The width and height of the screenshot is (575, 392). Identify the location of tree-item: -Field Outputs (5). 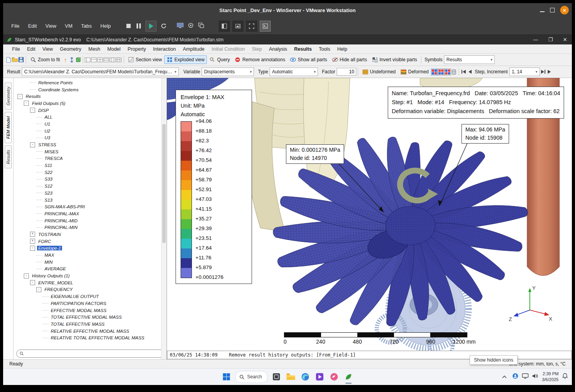
(90, 103).